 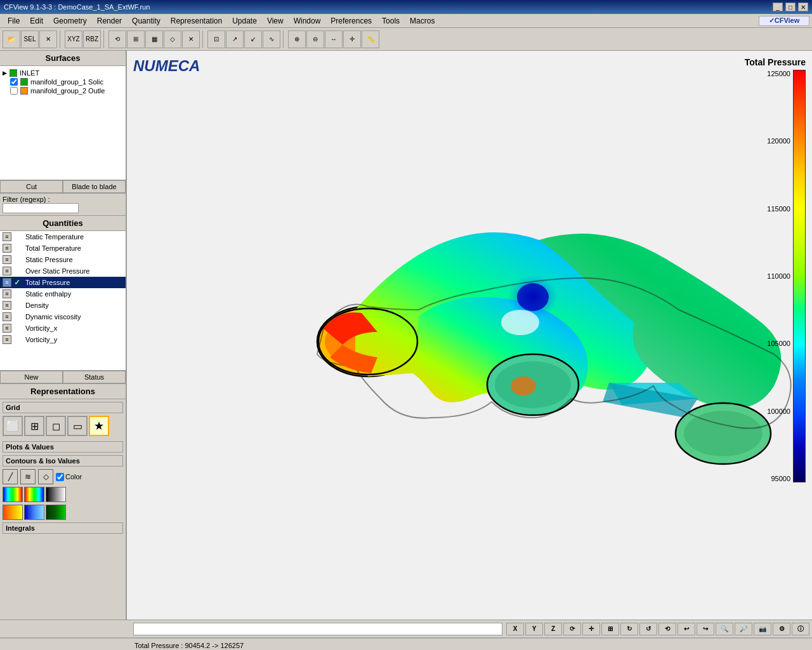 I want to click on open-button: 📂, so click(x=11, y=39).